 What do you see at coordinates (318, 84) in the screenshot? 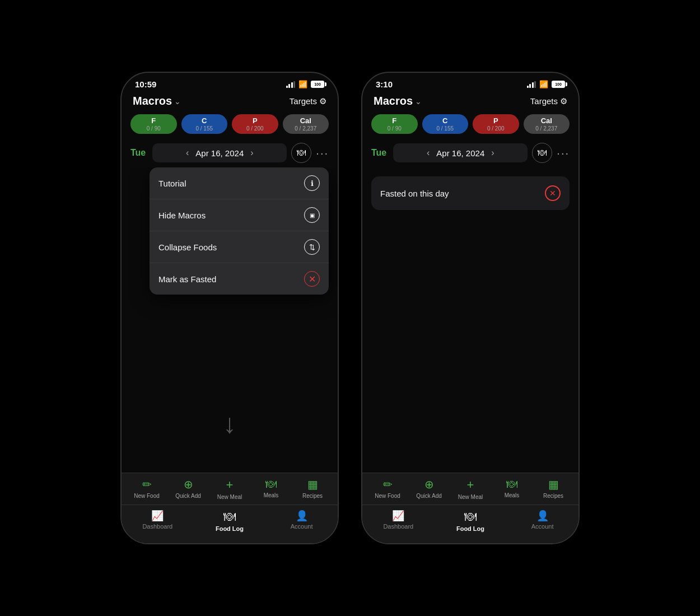
I see `battery-icon-1: 100` at bounding box center [318, 84].